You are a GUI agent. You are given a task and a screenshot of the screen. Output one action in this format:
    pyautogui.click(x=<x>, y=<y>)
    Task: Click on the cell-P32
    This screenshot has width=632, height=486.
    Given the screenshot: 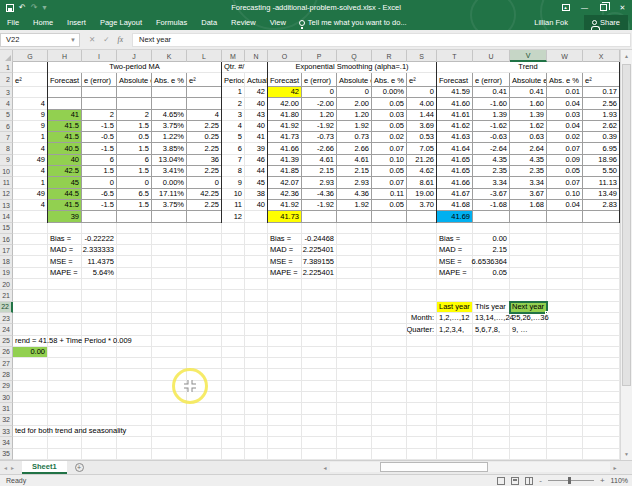 What is the action you would take?
    pyautogui.click(x=320, y=420)
    